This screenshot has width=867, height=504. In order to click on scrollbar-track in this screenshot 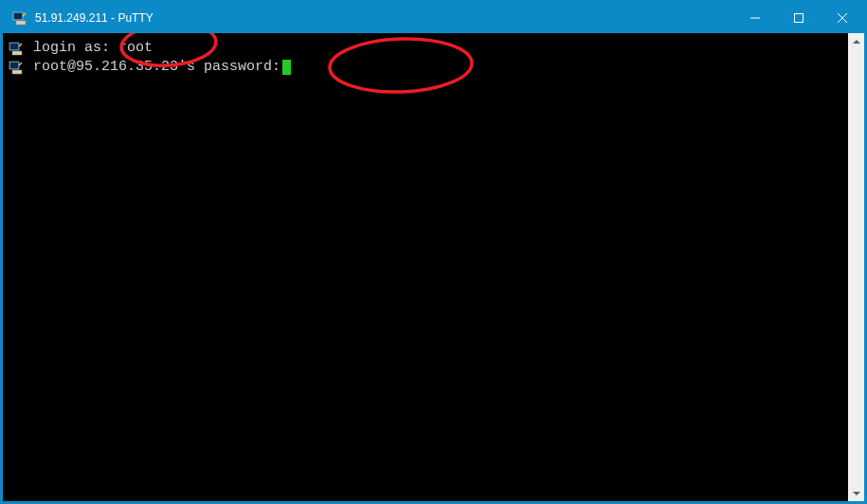, I will do `click(857, 267)`.